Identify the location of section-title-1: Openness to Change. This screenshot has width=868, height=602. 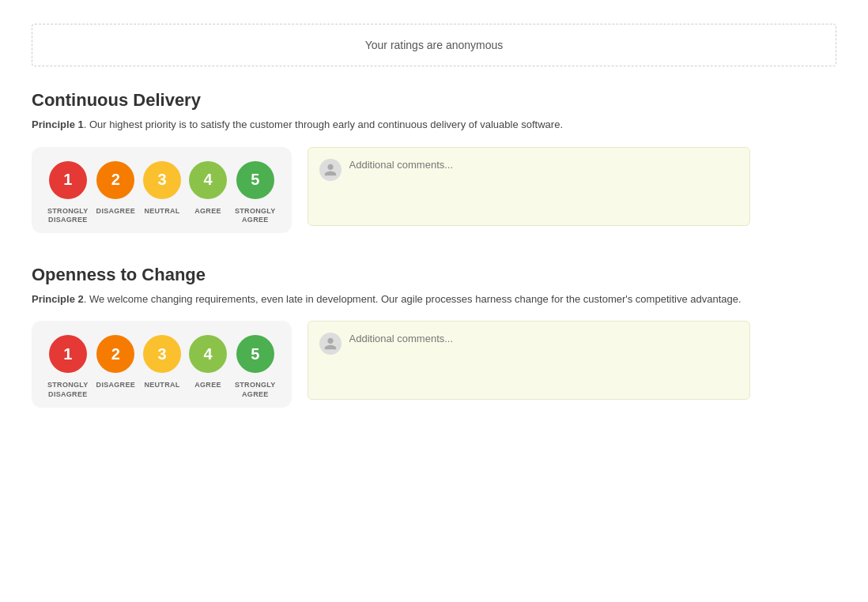
(434, 275).